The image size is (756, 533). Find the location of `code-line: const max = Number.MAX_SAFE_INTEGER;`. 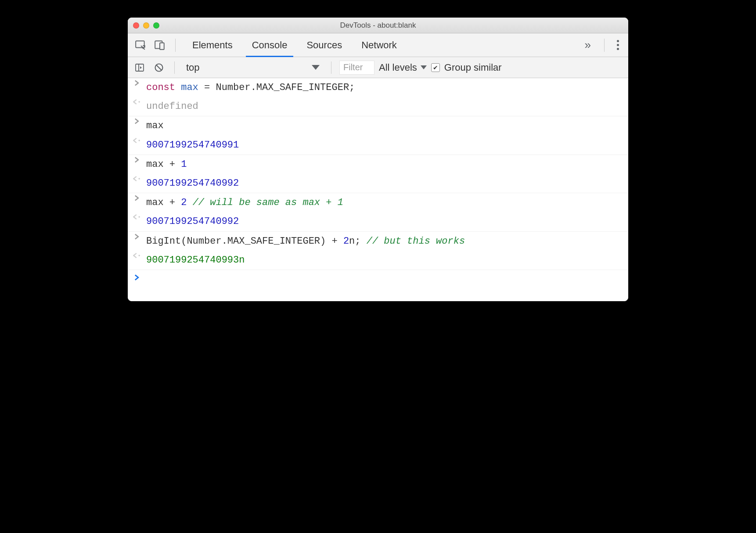

code-line: const max = Number.MAX_SAFE_INTEGER; is located at coordinates (250, 88).